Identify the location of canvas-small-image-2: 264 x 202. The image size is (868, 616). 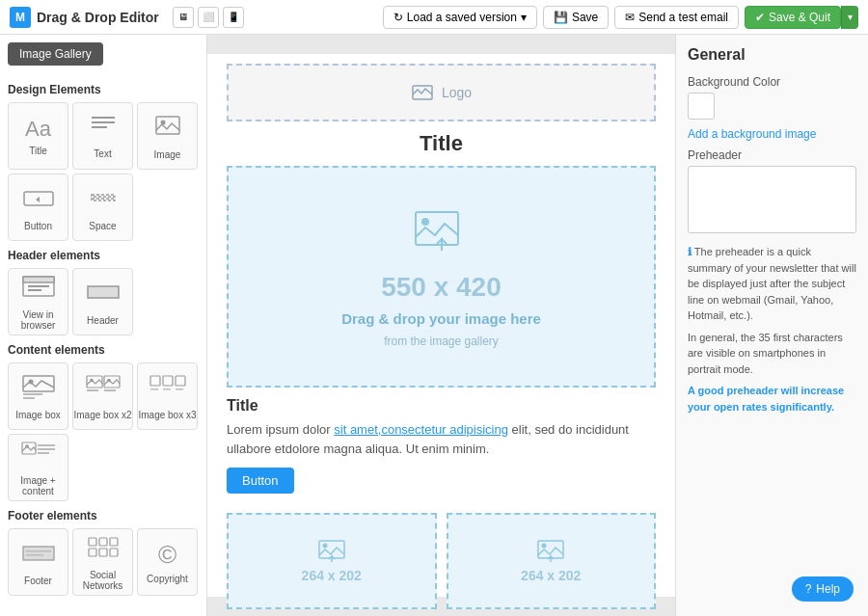
(552, 561).